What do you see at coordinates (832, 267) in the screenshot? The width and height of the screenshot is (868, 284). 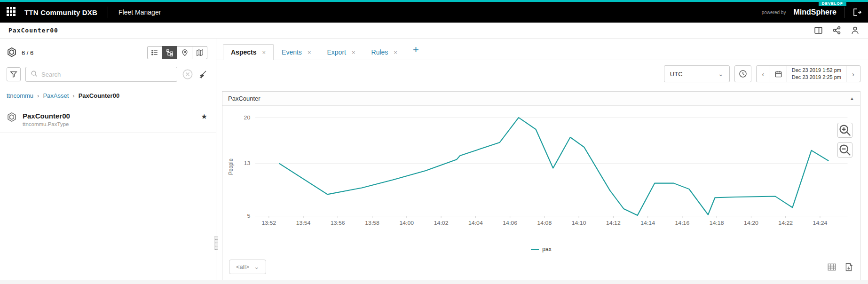 I see `table-view-icon` at bounding box center [832, 267].